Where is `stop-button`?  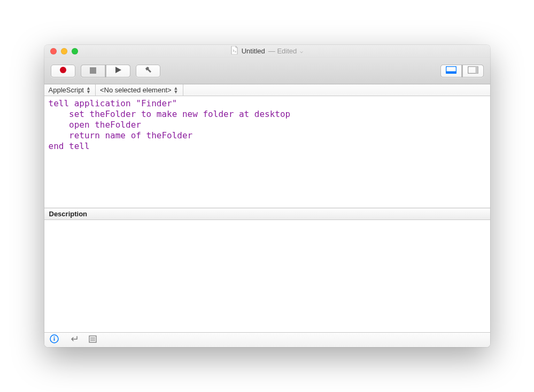 stop-button is located at coordinates (93, 71).